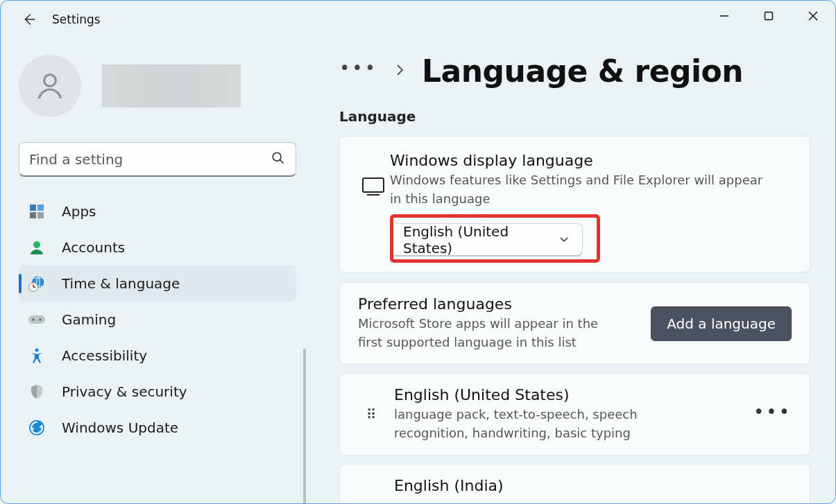 The image size is (836, 504). What do you see at coordinates (157, 284) in the screenshot?
I see `sidebar-item-time-language: Time & language` at bounding box center [157, 284].